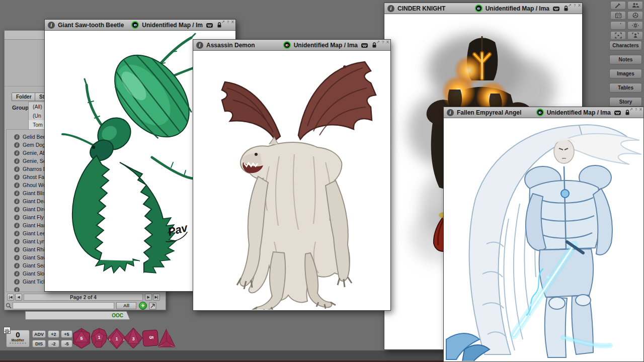  I want to click on sidebar-item-tables: Tables, so click(626, 87).